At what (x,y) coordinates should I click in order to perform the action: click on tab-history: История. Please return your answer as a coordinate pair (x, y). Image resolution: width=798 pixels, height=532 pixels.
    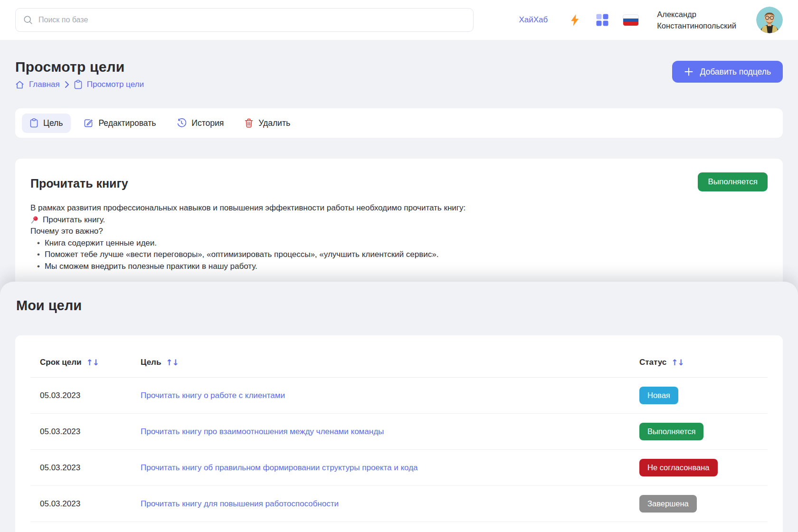
    Looking at the image, I should click on (200, 124).